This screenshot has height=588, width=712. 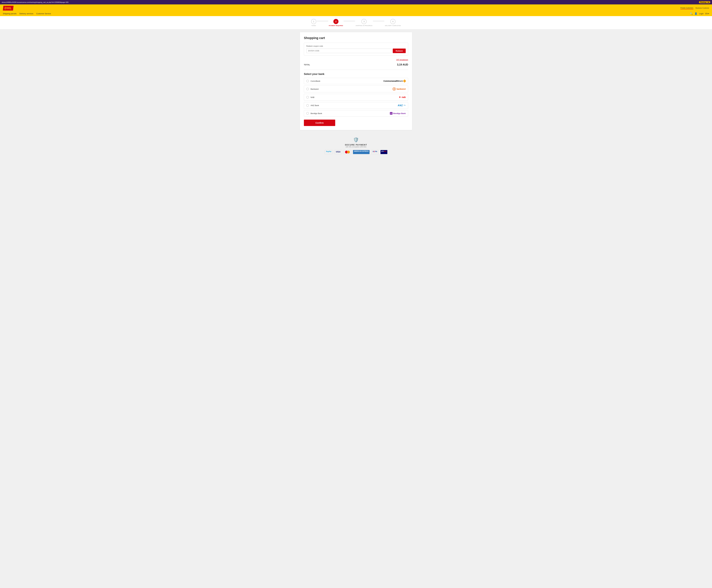 What do you see at coordinates (356, 113) in the screenshot?
I see `bank-option-bendigo: Bendigo Bank B Bendigo Bank` at bounding box center [356, 113].